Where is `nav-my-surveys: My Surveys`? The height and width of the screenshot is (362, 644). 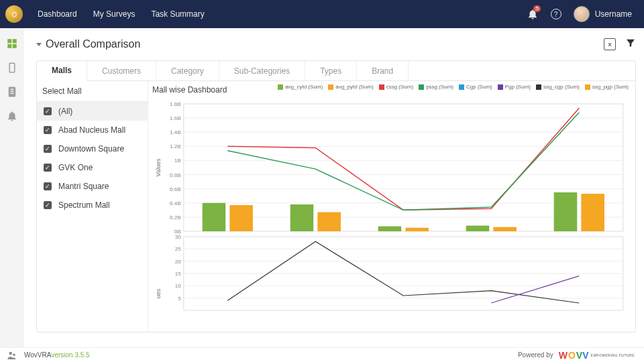 nav-my-surveys: My Surveys is located at coordinates (114, 14).